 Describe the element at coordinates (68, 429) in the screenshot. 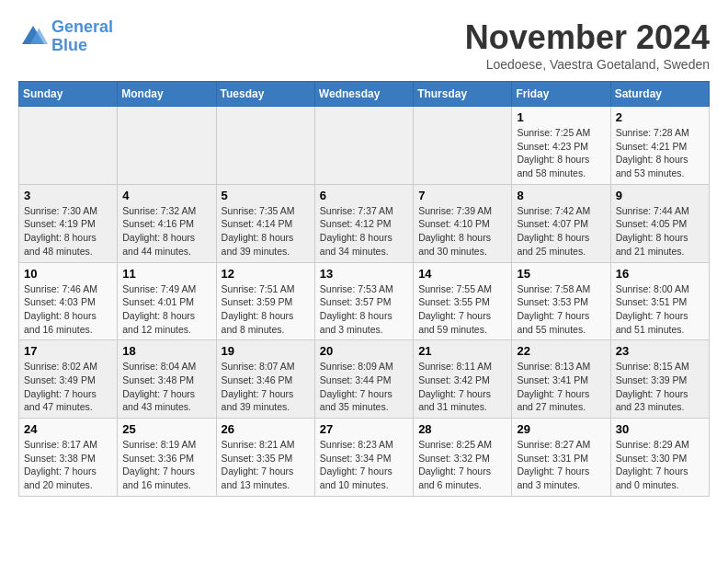

I see `day-number: 24` at that location.